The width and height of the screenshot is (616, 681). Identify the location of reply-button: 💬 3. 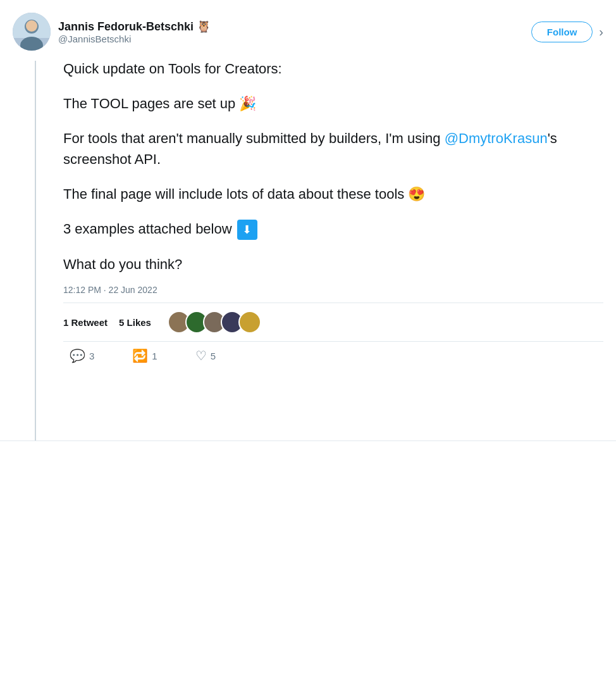
(82, 356).